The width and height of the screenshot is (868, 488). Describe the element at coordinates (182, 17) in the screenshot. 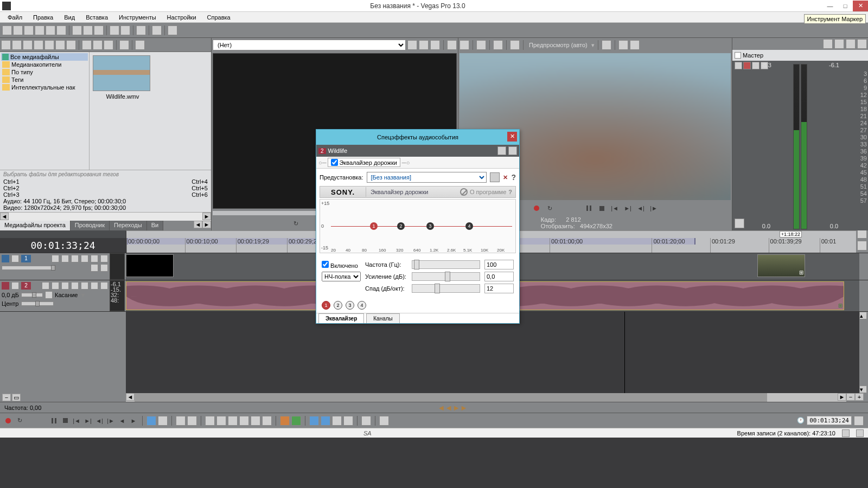

I see `menu-options: Настройки` at that location.